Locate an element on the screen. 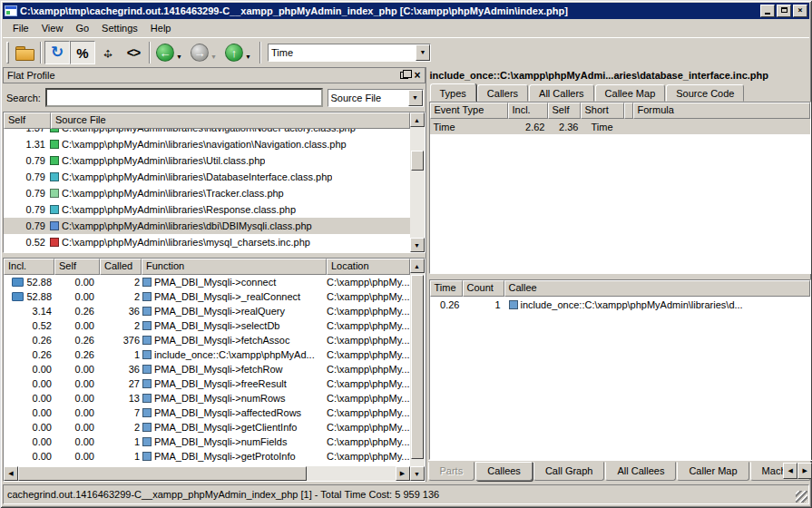 The height and width of the screenshot is (508, 812). dock-title-bar: Flat Profile × is located at coordinates (214, 75).